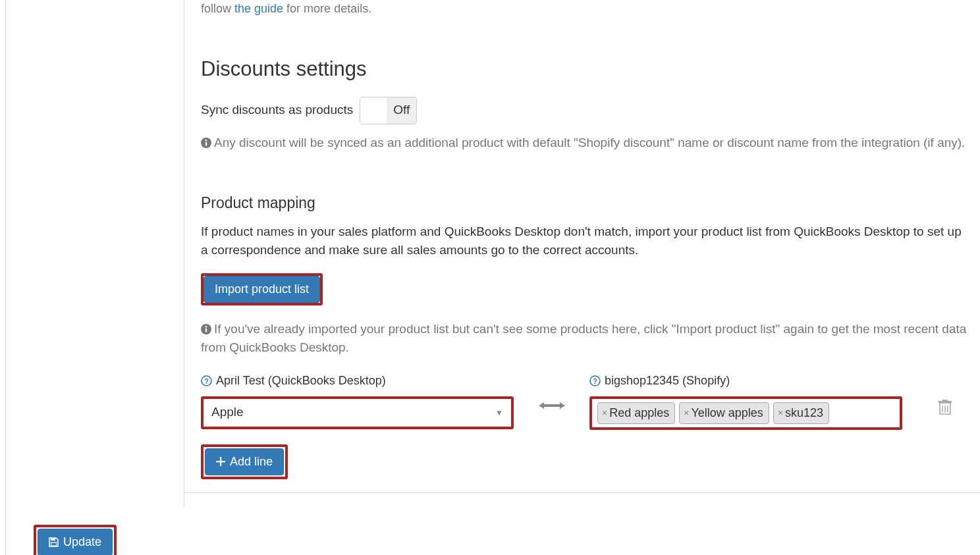 The width and height of the screenshot is (980, 555). Describe the element at coordinates (636, 413) in the screenshot. I see `tag-chip: ×Red apples` at that location.